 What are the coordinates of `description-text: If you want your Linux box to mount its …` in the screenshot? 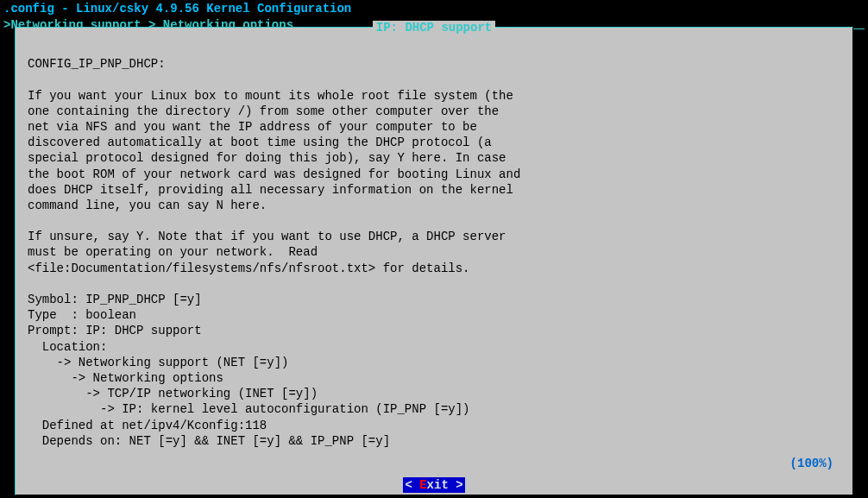 It's located at (274, 150).